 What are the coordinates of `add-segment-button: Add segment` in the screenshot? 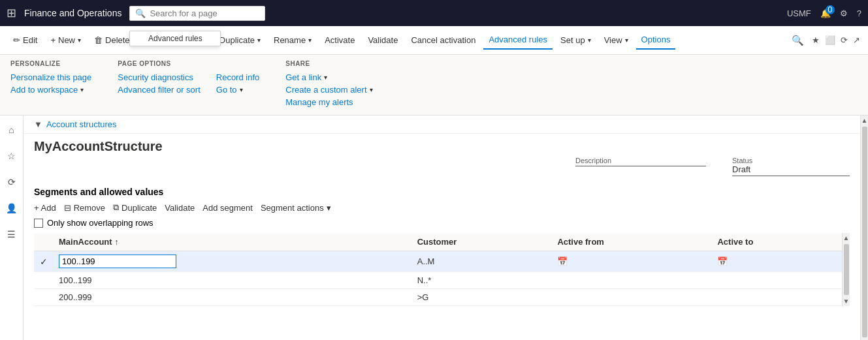 It's located at (227, 208).